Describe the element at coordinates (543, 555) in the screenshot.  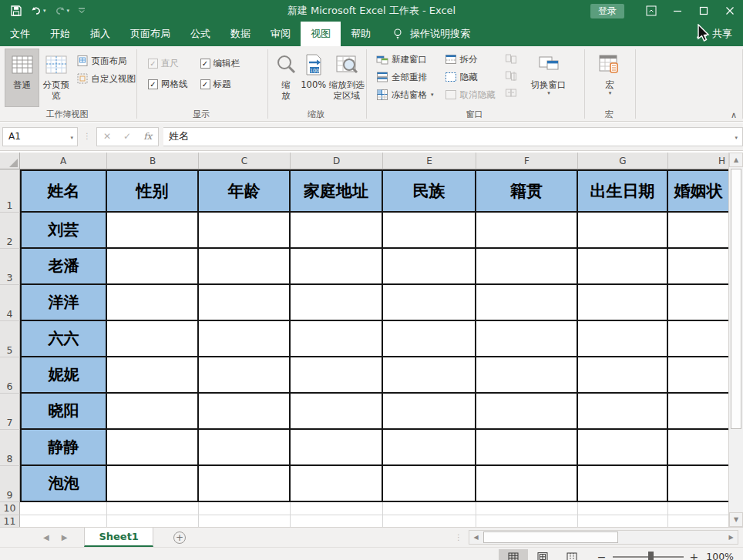
I see `page-layout-status-button` at that location.